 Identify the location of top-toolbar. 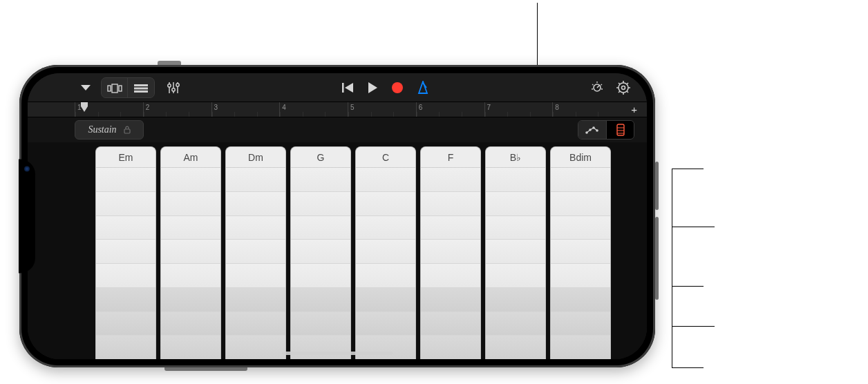
(337, 88).